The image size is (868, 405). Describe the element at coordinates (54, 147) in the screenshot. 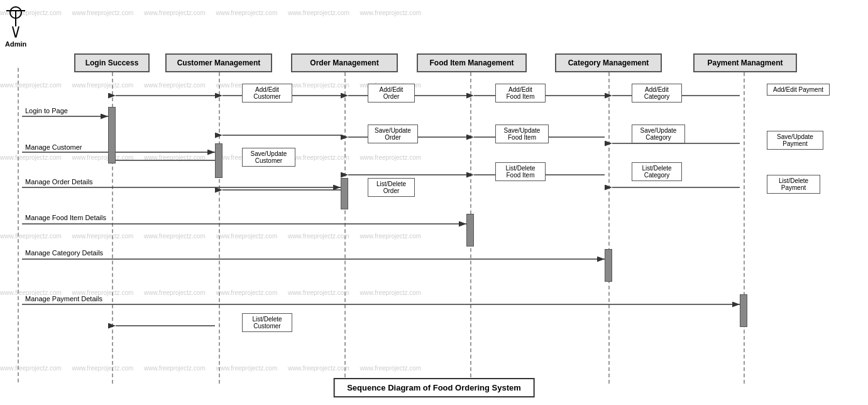

I see `msg-manage-customer: Manage Customer` at that location.